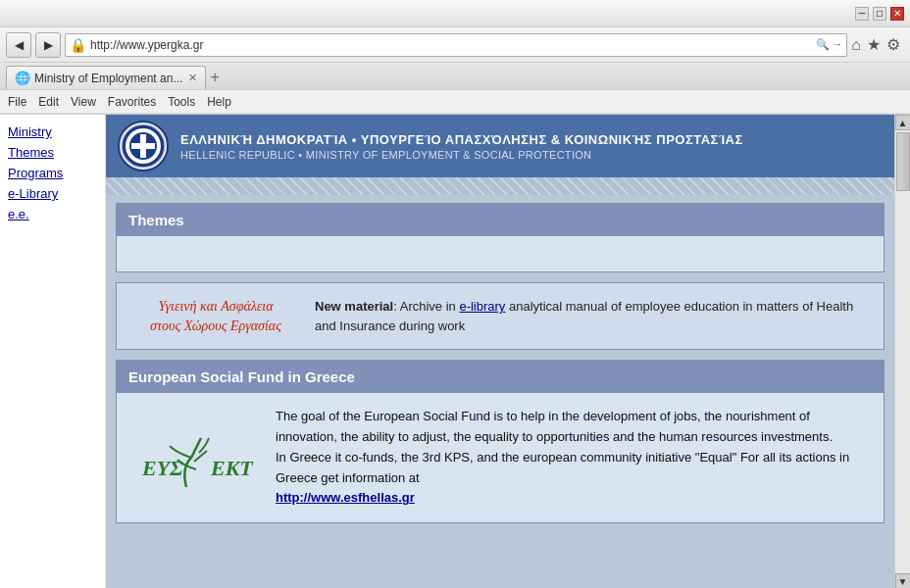  I want to click on favorites-button: ★, so click(874, 45).